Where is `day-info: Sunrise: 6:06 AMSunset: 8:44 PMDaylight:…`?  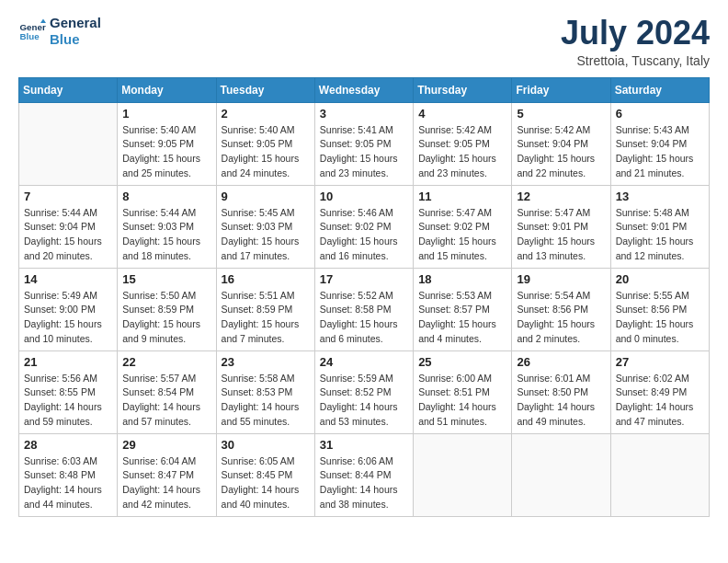
day-info: Sunrise: 6:06 AMSunset: 8:44 PMDaylight:… is located at coordinates (364, 484).